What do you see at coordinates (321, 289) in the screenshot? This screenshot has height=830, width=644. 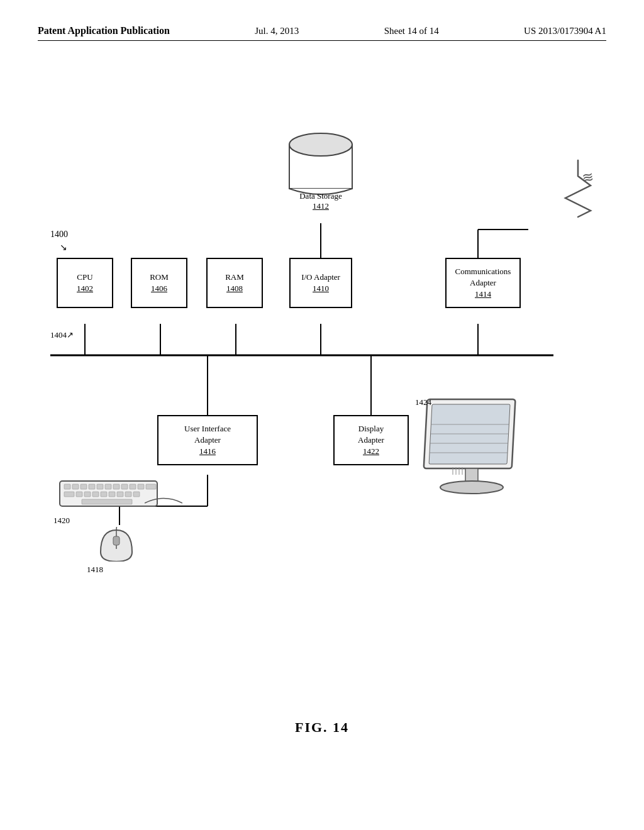 I see `io-adapter-number: 1410` at bounding box center [321, 289].